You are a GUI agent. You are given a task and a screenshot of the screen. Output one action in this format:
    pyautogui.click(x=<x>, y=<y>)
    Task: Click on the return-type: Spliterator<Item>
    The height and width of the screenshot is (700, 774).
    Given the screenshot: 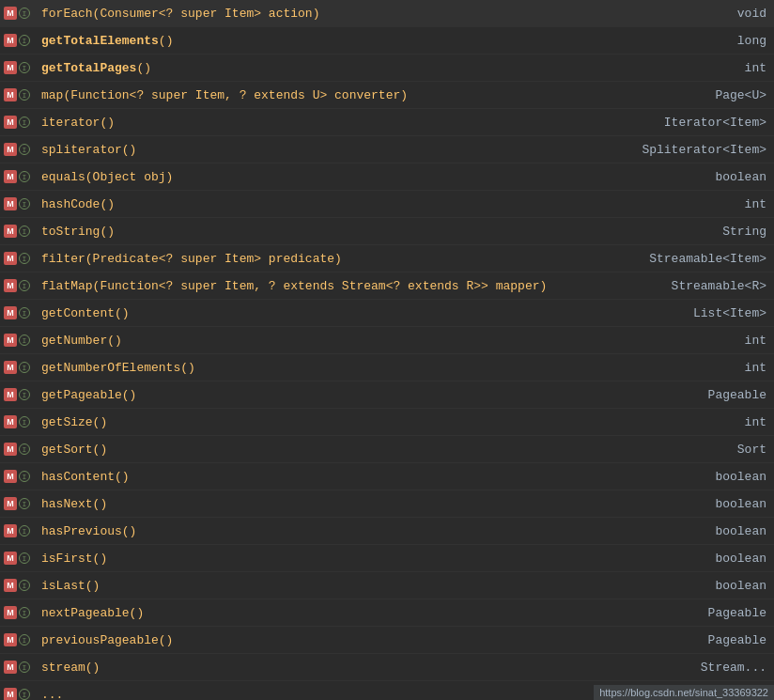 What is the action you would take?
    pyautogui.click(x=706, y=150)
    